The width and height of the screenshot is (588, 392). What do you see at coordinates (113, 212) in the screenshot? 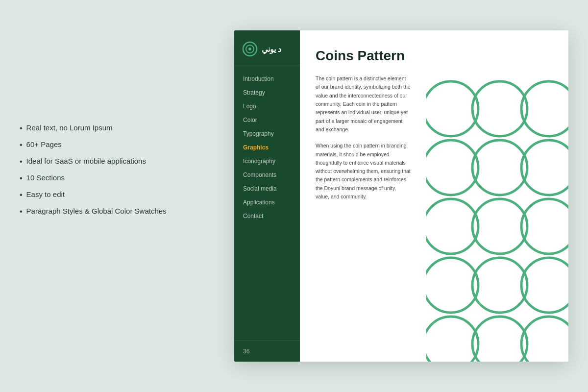
I see `feature-item: Paragraph Styles & Global Color Swatches` at bounding box center [113, 212].